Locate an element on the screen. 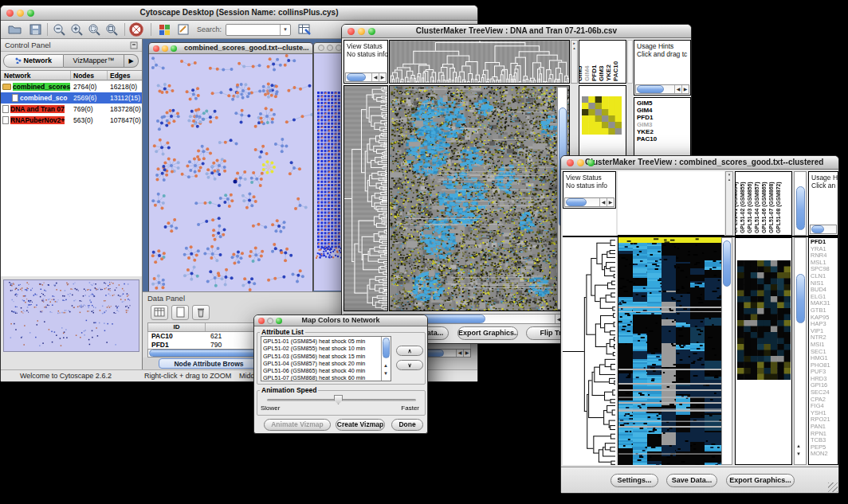  data-col-id: ID is located at coordinates (177, 327).